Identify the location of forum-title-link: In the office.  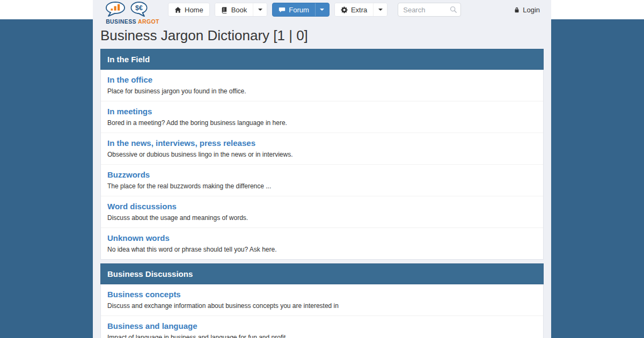
(130, 79).